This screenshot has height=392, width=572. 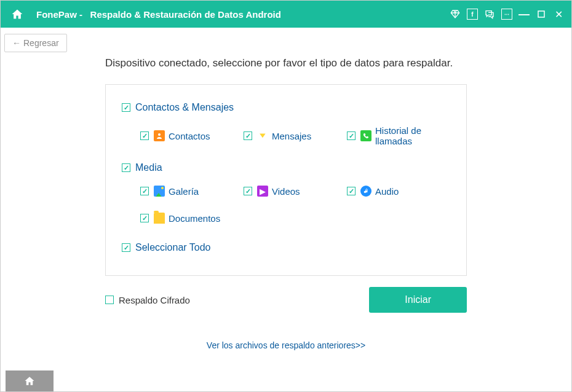 I want to click on checkbox-audio, so click(x=351, y=191).